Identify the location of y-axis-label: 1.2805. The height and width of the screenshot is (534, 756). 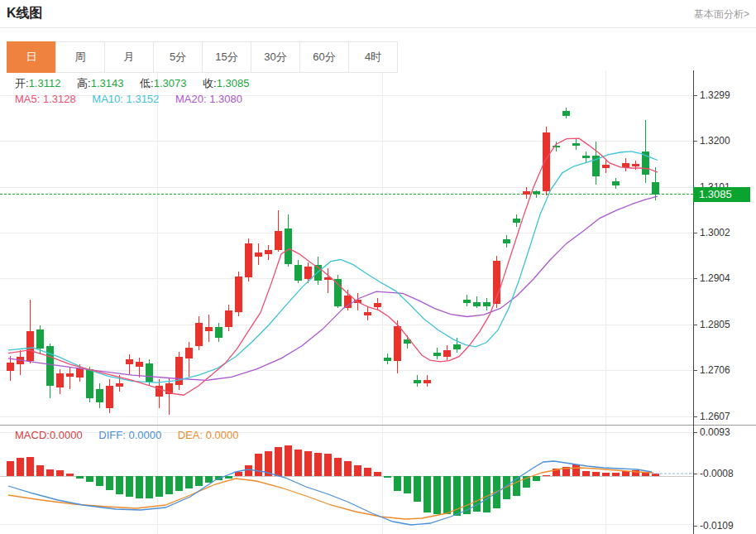
(726, 325).